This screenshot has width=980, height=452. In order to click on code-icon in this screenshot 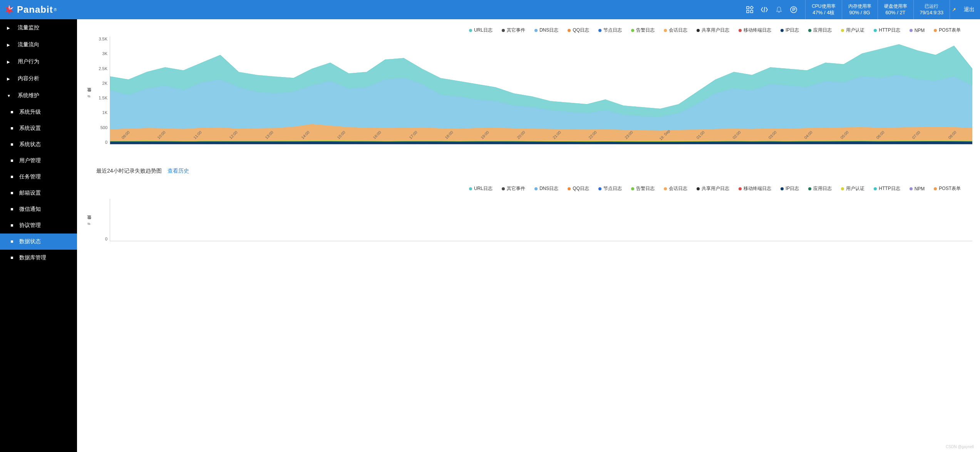, I will do `click(764, 10)`.